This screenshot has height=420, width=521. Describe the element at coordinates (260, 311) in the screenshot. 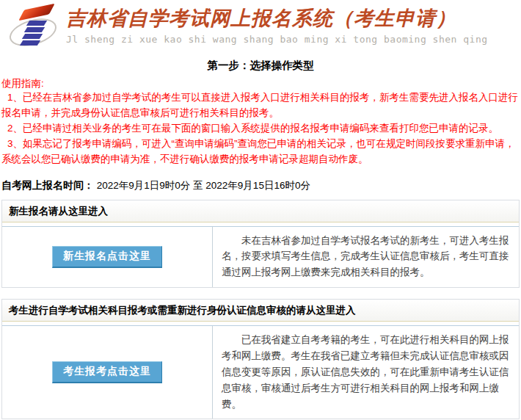

I see `section-candidate-register-header: 考生进行自学考试相关科目报考或需重新进行身份认证信息审核的请从这里进入` at that location.